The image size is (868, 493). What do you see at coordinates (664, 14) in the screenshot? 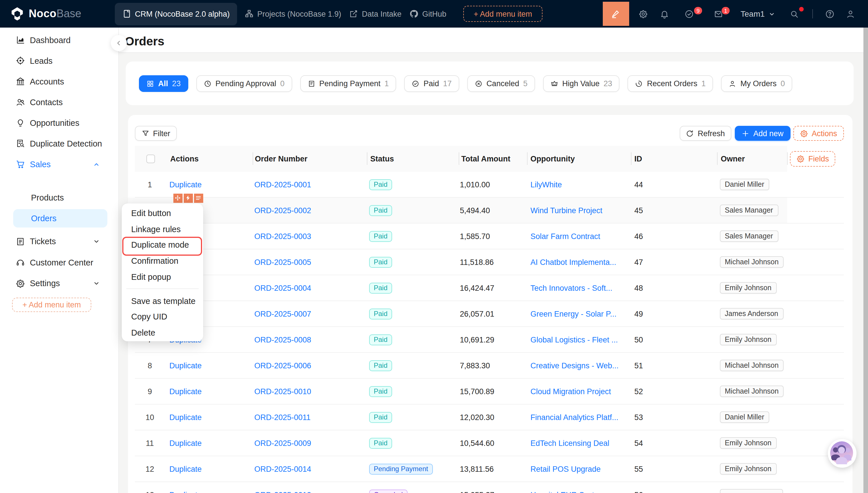
I see `notifications-button` at bounding box center [664, 14].